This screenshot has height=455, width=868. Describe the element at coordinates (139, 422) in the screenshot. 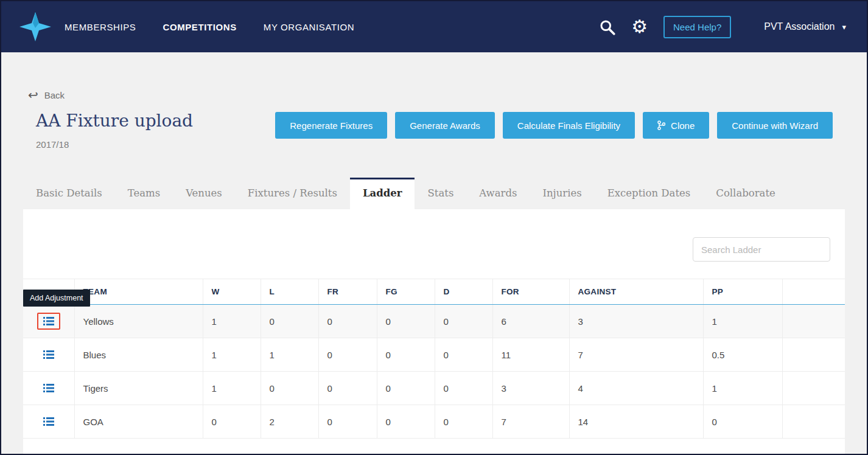

I see `team-name: GOA` at that location.